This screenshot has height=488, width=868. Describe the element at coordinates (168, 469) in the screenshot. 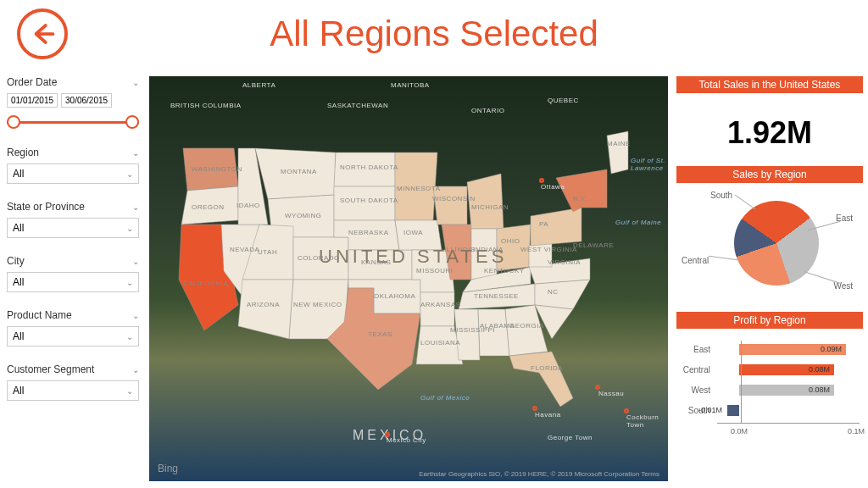

I see `bing-logo: Bing` at that location.